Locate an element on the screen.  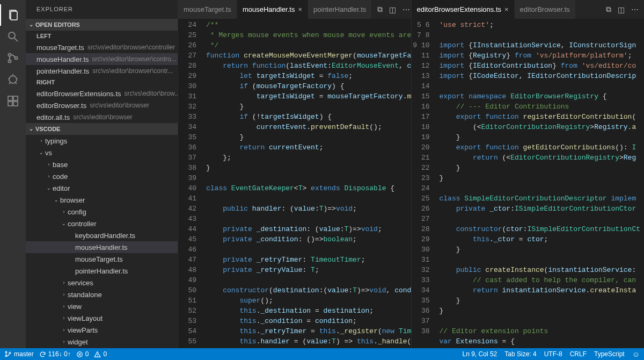
tree-item: ›services is located at coordinates (102, 283).